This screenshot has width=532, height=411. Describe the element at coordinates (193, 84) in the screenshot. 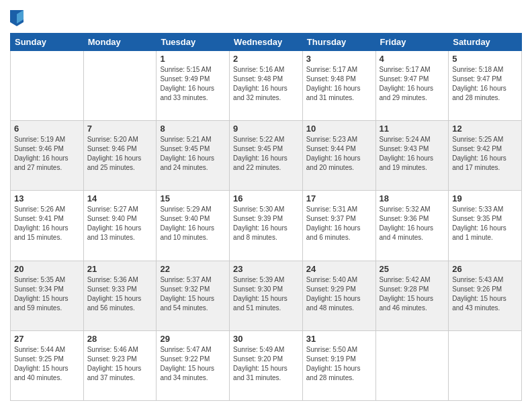

I see `day-info: Sunrise: 5:15 AM Sunset: 9:49 PM Dayligh…` at that location.